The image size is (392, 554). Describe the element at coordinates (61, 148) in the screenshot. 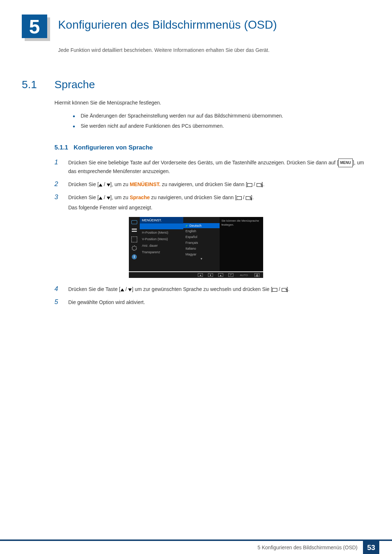

I see `subsection-number: 5.1.1` at that location.